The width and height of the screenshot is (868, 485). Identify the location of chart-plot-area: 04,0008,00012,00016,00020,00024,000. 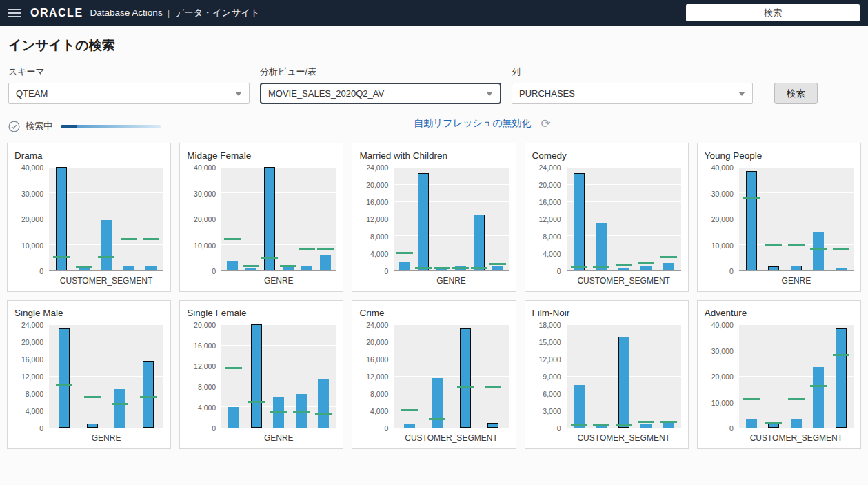
(89, 377).